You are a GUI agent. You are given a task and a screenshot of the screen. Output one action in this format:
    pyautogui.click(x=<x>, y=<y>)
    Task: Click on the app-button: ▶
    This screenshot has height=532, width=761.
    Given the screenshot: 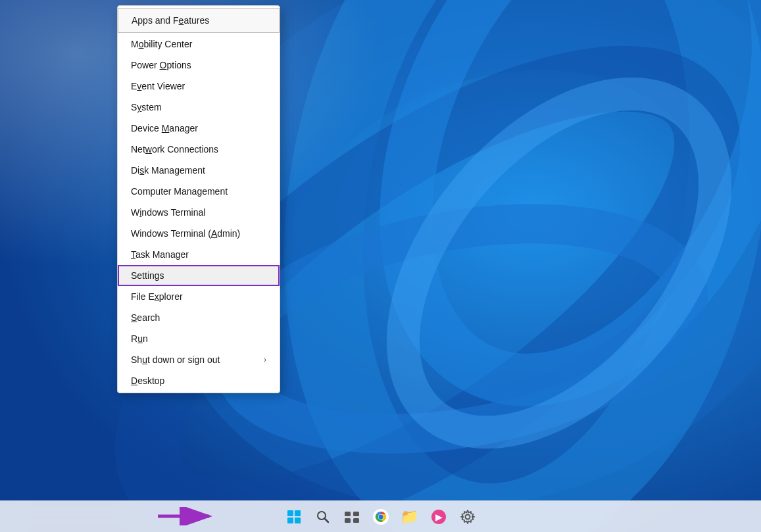 What is the action you would take?
    pyautogui.click(x=439, y=517)
    